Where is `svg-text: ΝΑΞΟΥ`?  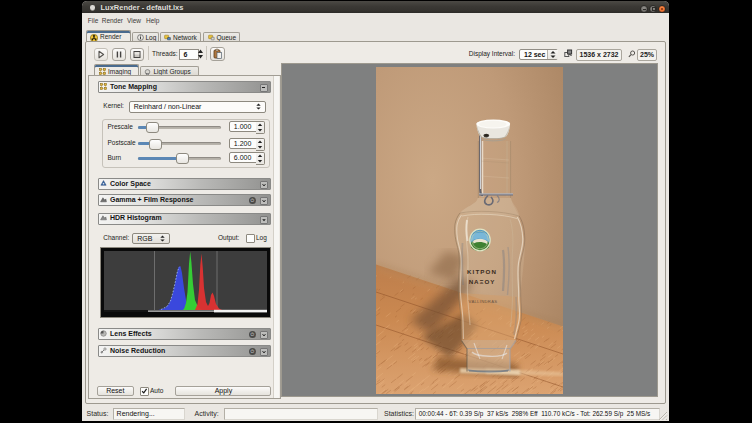
svg-text: ΝΑΞΟΥ is located at coordinates (482, 280).